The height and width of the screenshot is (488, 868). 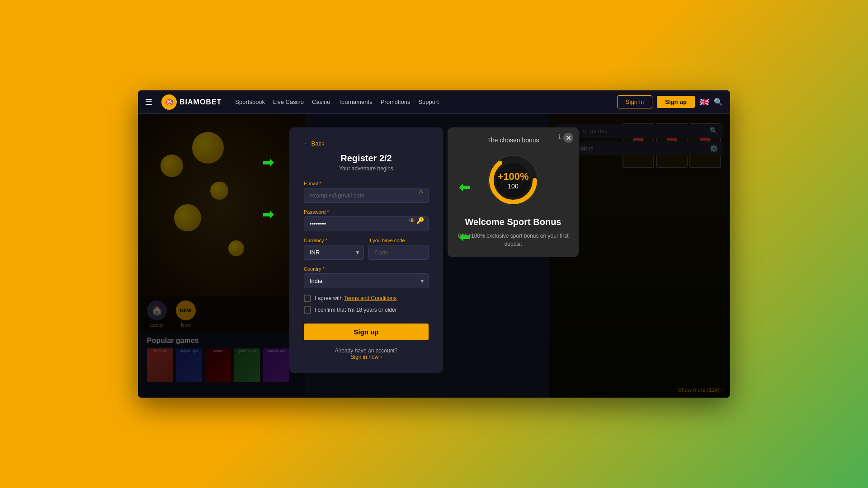 What do you see at coordinates (366, 298) in the screenshot?
I see `terms-checkbox-row: I agree with Terms and Conditions` at bounding box center [366, 298].